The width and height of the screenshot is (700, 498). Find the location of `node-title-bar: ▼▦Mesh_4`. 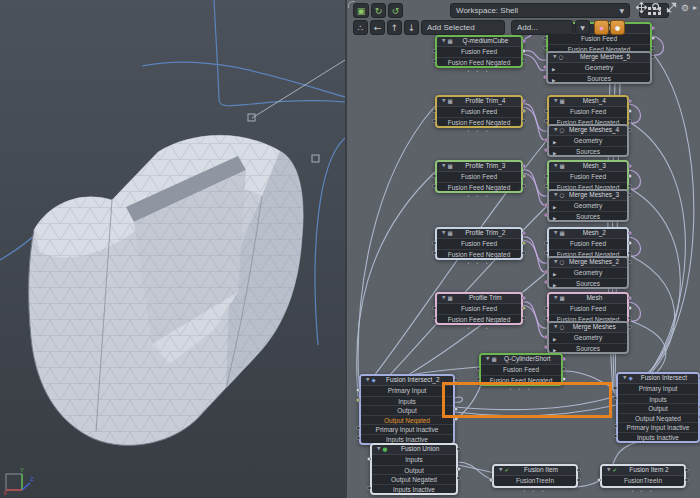

node-title-bar: ▼▦Mesh_4 is located at coordinates (588, 102).